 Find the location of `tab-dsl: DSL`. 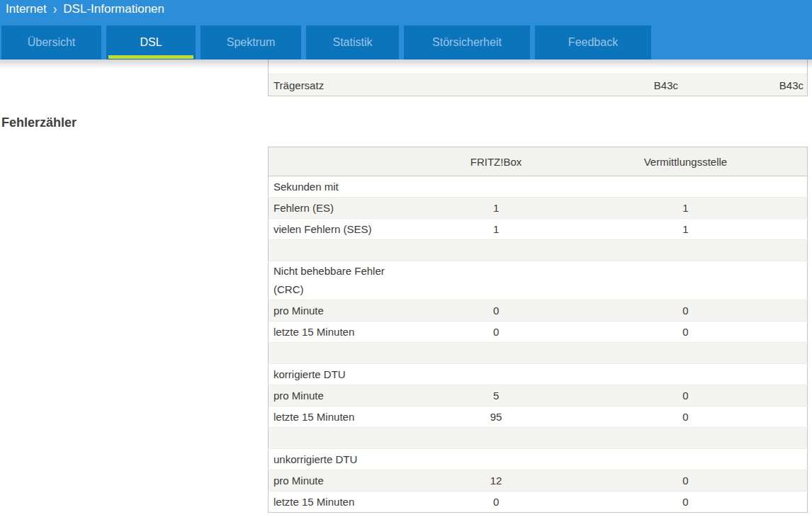

tab-dsl: DSL is located at coordinates (151, 42).